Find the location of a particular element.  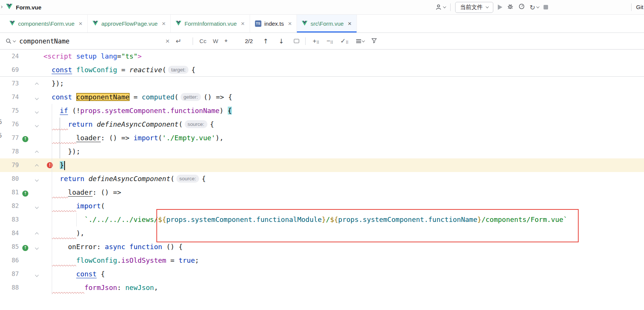

code-line-86: 86 flowConfig.isOldSystem = true; is located at coordinates (322, 260).